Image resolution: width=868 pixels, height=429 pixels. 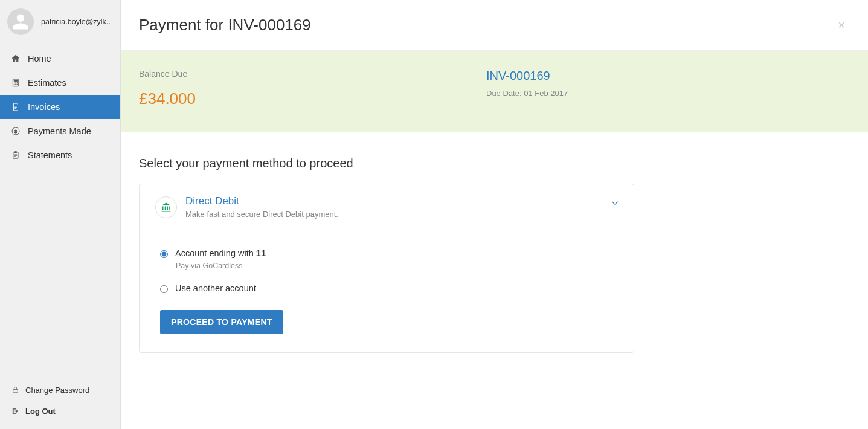 I want to click on sidebar-item-label: Home, so click(x=40, y=59).